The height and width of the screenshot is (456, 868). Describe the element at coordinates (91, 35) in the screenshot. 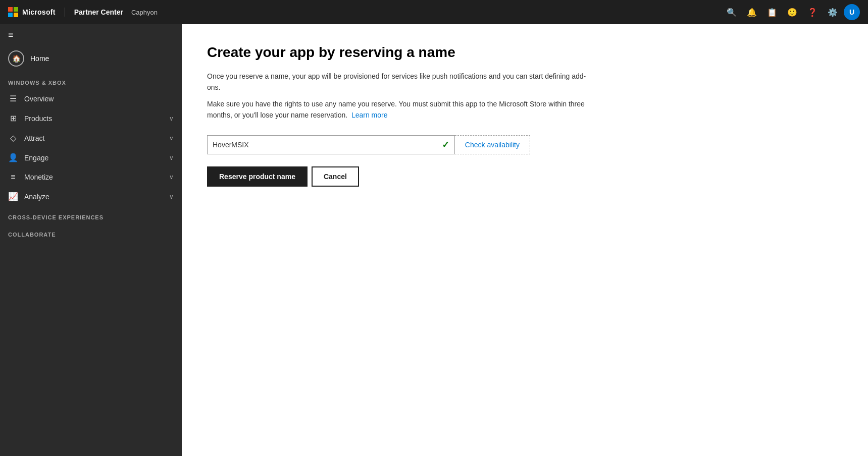

I see `sidebar-hamburger-area: ≡` at that location.